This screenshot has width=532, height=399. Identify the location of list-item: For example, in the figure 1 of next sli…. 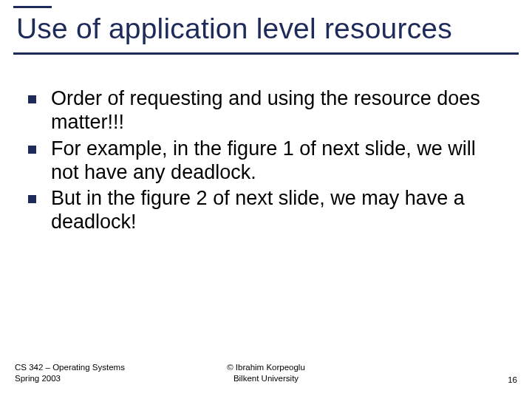
(265, 161).